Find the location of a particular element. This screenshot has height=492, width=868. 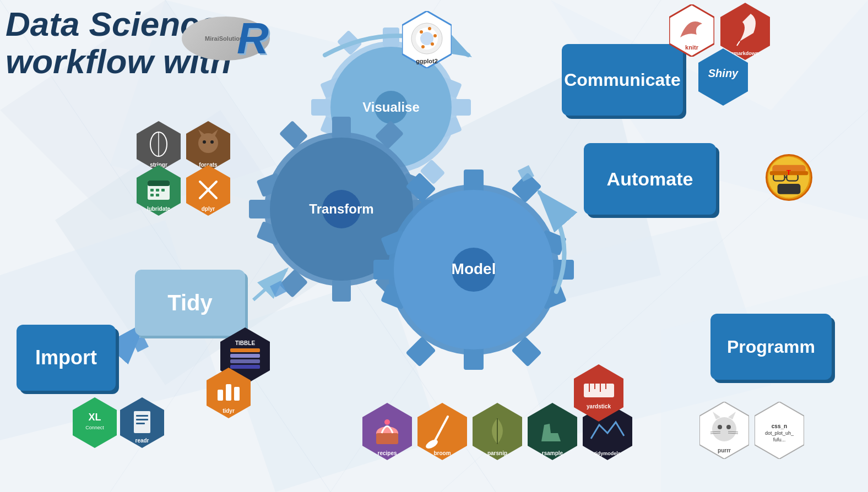

tidy-box: Tidy is located at coordinates (190, 303).